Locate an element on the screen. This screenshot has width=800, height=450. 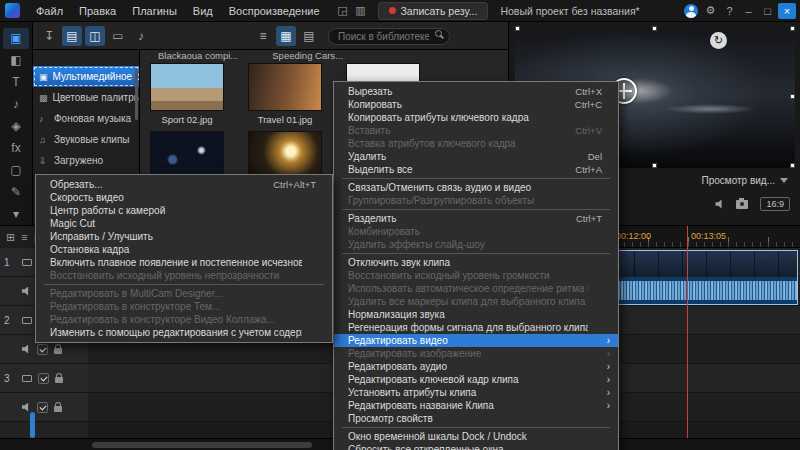
context-menu-item: Нормализация звука is located at coordinates (476, 314).